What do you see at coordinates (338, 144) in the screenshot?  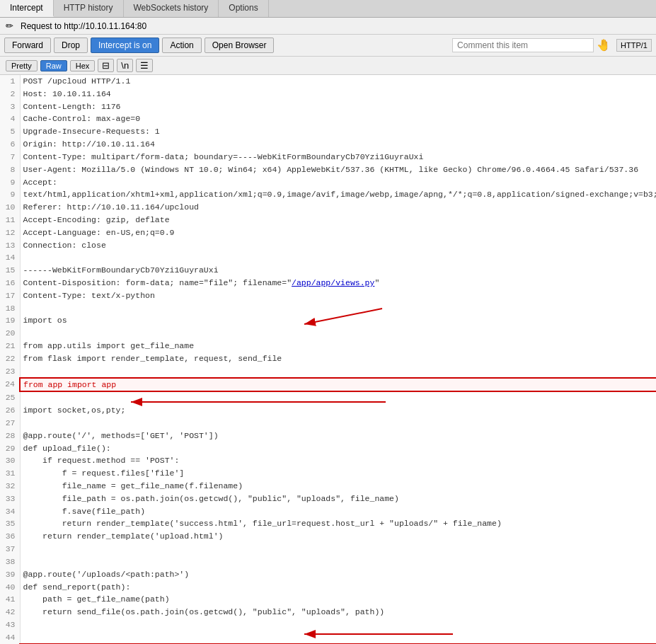 I see `line-content: Origin: http://10.10.11.164` at bounding box center [338, 144].